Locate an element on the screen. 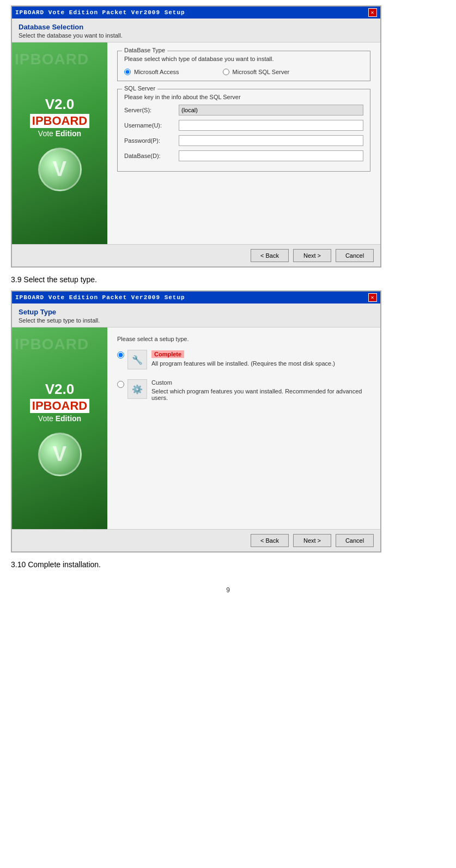  window1-header-subtitle: Select the database you want to install. is located at coordinates (196, 35).